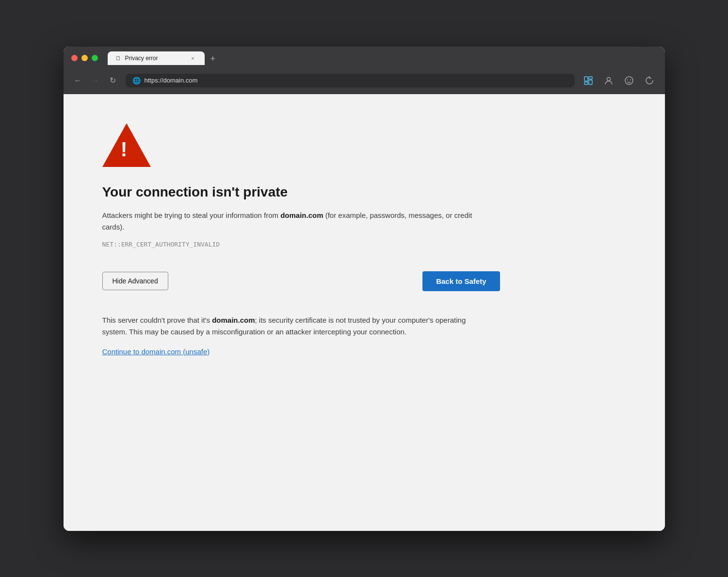  I want to click on description-domain: domain.com, so click(302, 215).